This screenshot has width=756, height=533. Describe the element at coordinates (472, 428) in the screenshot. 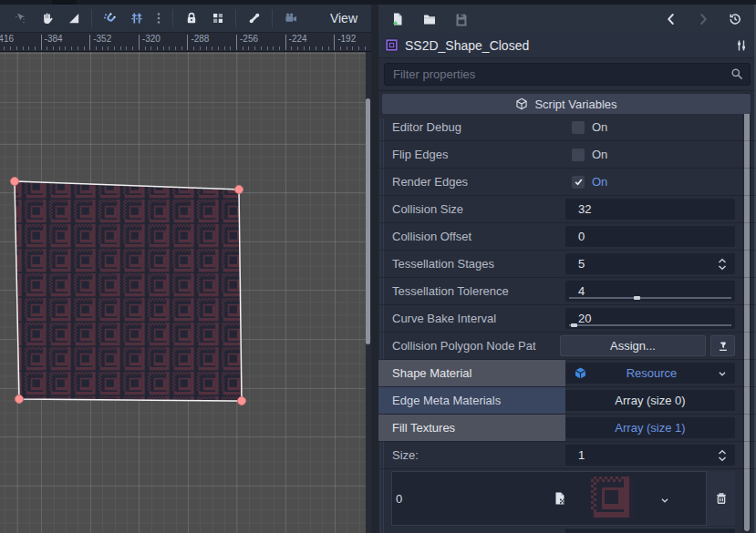

I see `fill-textures-label: Fill Textures` at that location.